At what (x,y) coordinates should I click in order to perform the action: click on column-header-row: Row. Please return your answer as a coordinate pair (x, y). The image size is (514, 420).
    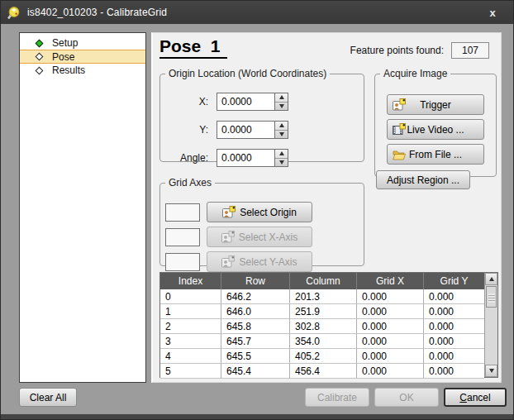
    Looking at the image, I should click on (256, 281).